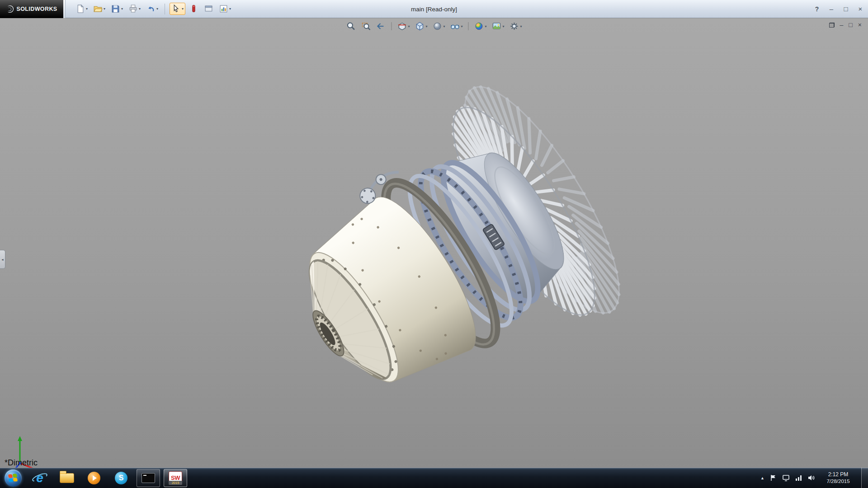 Image resolution: width=868 pixels, height=488 pixels. What do you see at coordinates (366, 26) in the screenshot?
I see `zoom-to-area-icon` at bounding box center [366, 26].